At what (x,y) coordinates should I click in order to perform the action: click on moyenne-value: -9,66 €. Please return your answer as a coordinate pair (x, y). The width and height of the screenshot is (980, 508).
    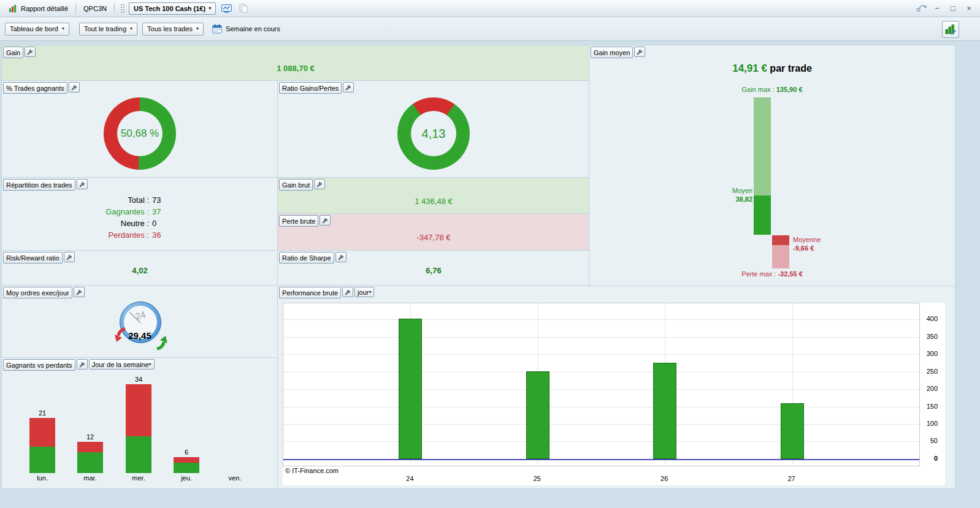
    Looking at the image, I should click on (803, 248).